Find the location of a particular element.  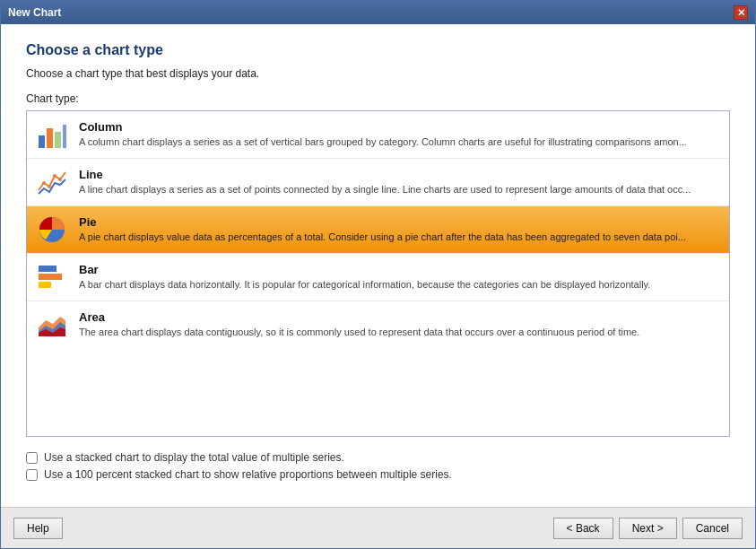

pie-icon is located at coordinates (52, 230).